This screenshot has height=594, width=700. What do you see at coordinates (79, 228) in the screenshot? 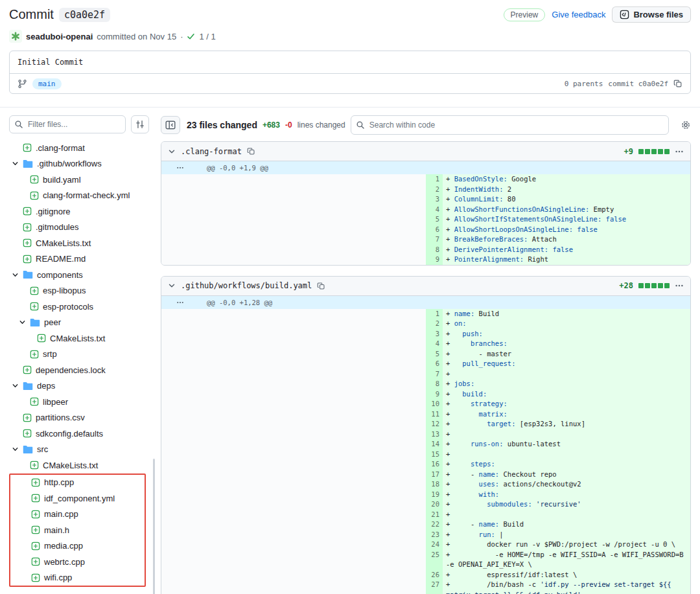
I see `tree-item-.gitmodules: .gitmodules` at bounding box center [79, 228].